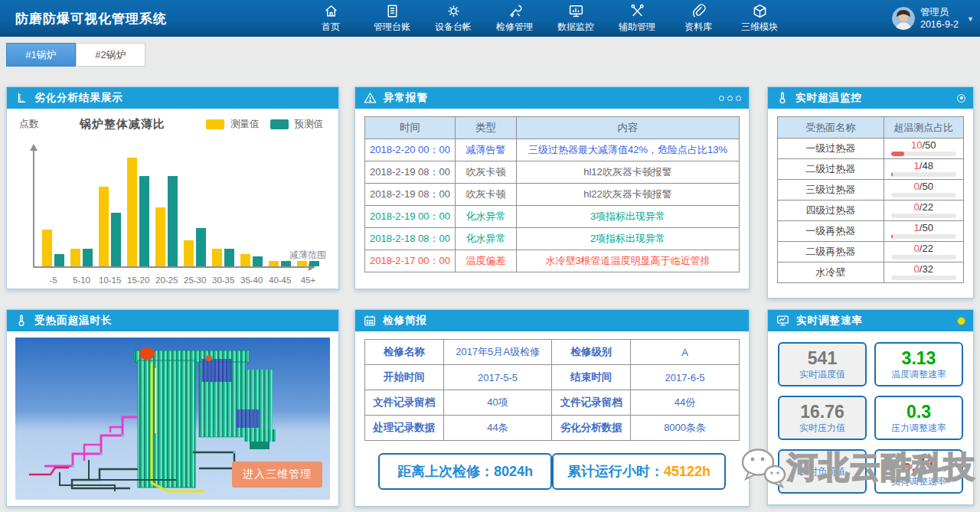 This screenshot has height=512, width=980. I want to click on nav-item-label: 管理台账, so click(392, 28).